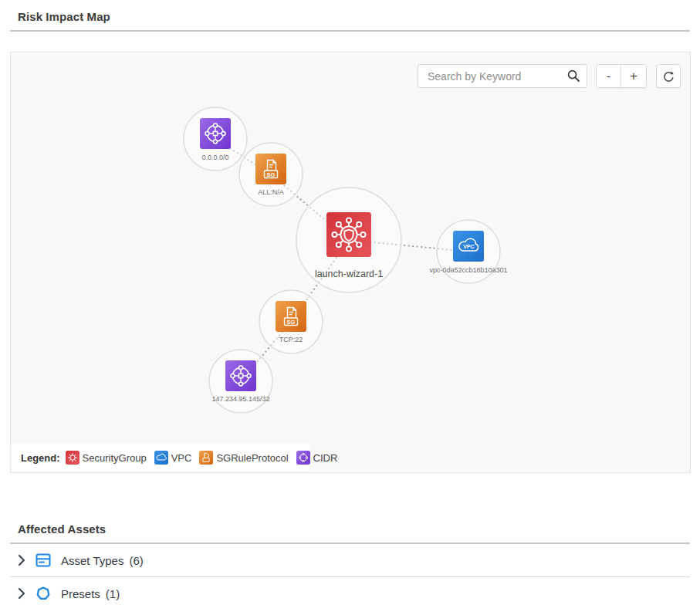  What do you see at coordinates (80, 594) in the screenshot?
I see `asset-row-label: Presets` at bounding box center [80, 594].